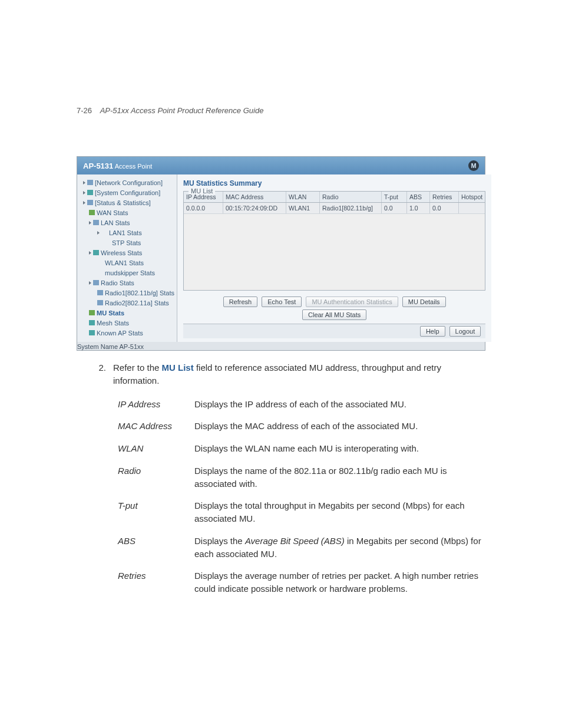 This screenshot has height=728, width=562. What do you see at coordinates (302, 512) in the screenshot?
I see `def-tput: T-put Displays the total throughput in M…` at bounding box center [302, 512].